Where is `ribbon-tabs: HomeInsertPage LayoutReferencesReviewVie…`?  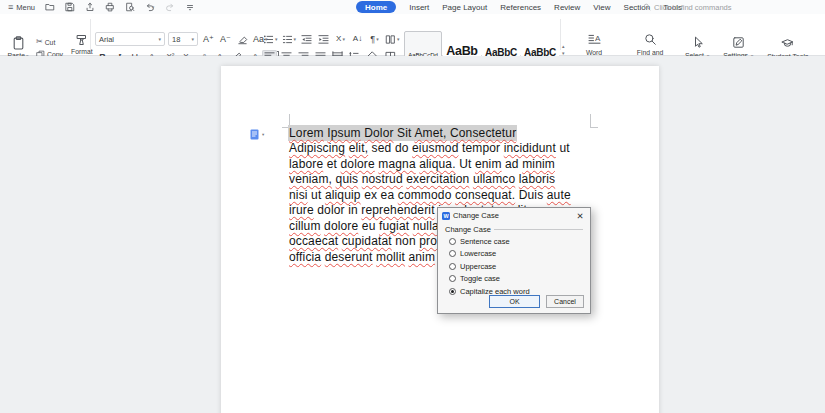
ribbon-tabs: HomeInsertPage LayoutReferencesReviewVie… is located at coordinates (519, 7).